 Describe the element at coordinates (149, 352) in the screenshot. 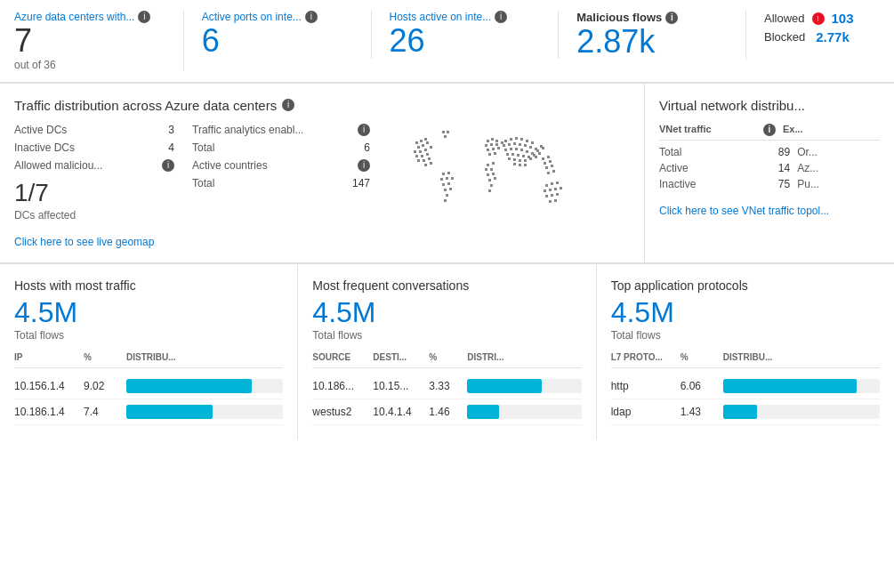

I see `hosts-panel: Hosts with most traffic 4.5M Total flows…` at that location.